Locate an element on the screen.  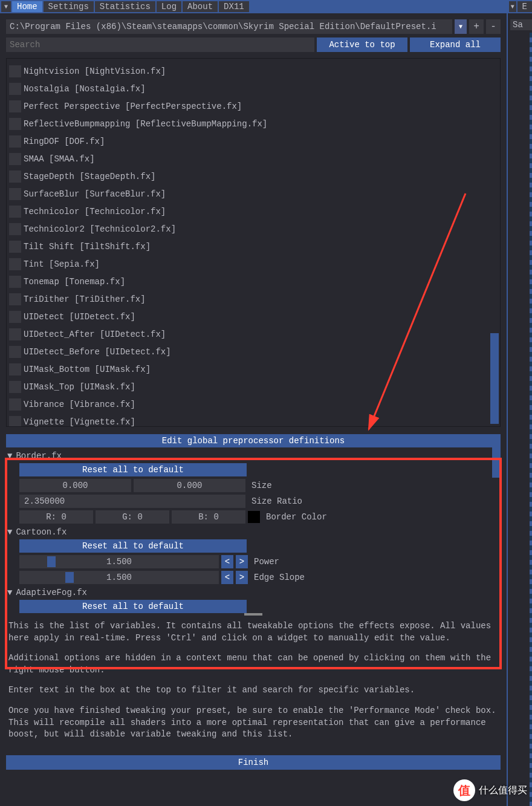
edit-global-defs-button: Edit global preprocessor definitions is located at coordinates (253, 441).